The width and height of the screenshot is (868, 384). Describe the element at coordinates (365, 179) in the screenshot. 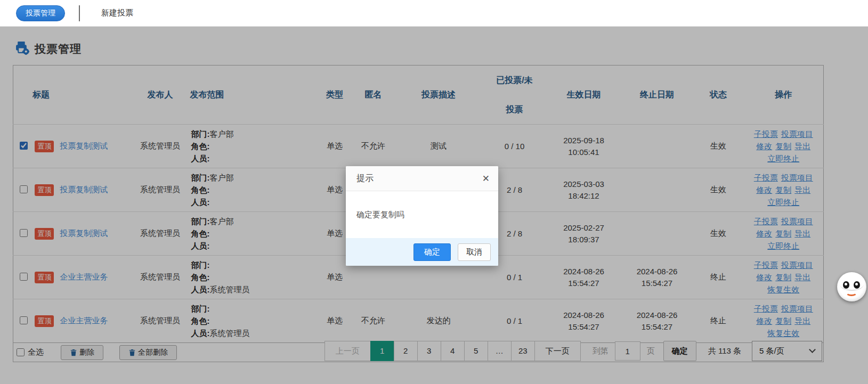

I see `dialog-title: 提示` at that location.